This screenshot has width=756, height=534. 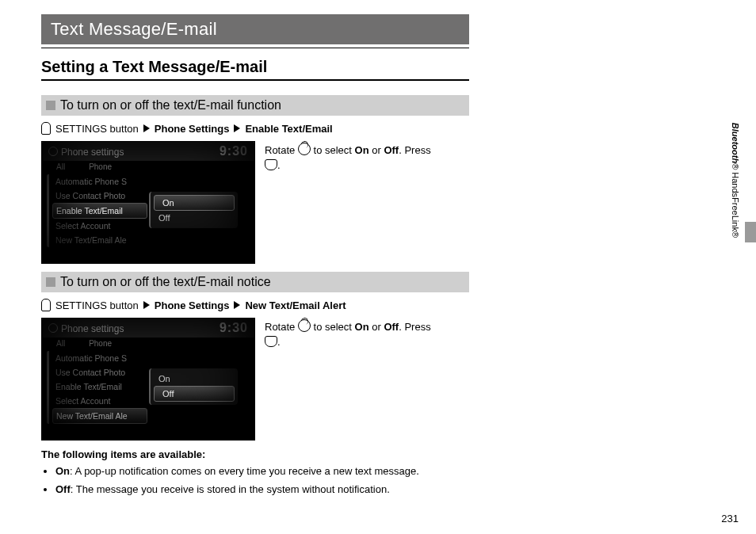 What do you see at coordinates (750, 232) in the screenshot?
I see `side-tab-marker` at bounding box center [750, 232].